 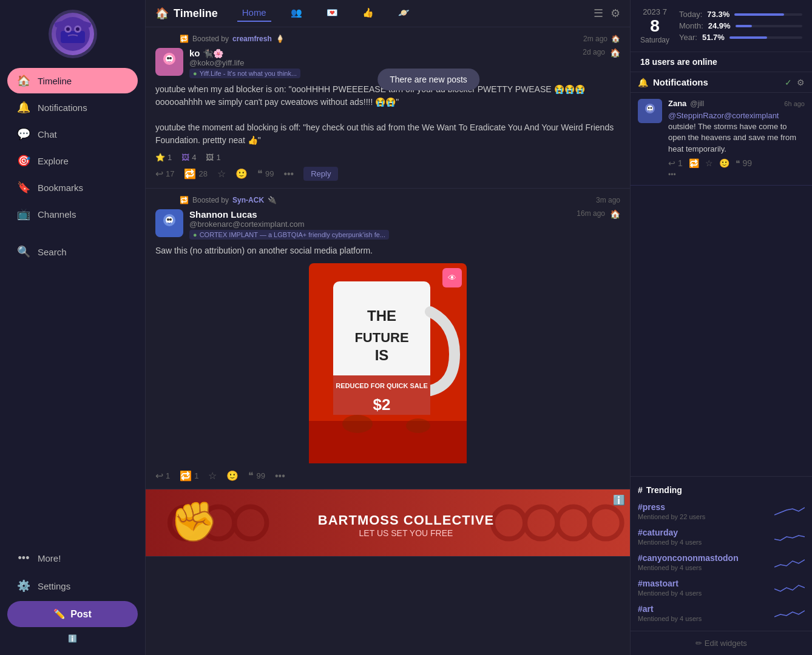 What do you see at coordinates (615, 13) in the screenshot?
I see `gear-icon: ⚙` at bounding box center [615, 13].